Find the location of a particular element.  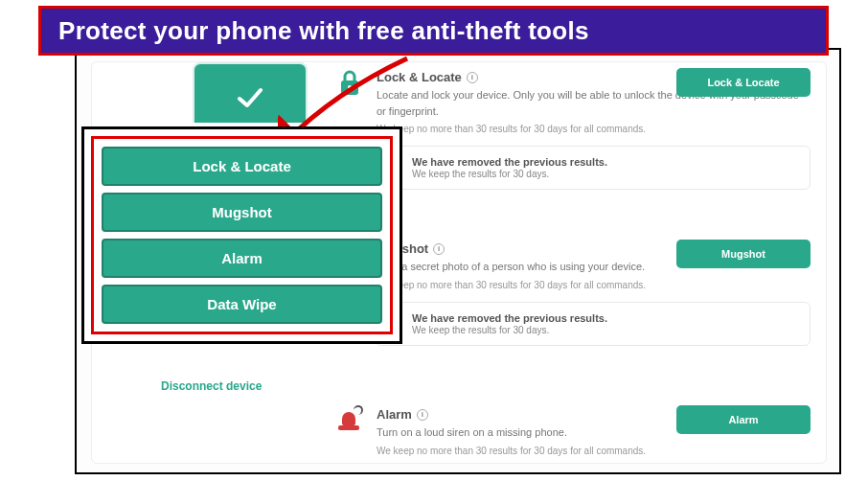

highlight-alarm-button: Alarm is located at coordinates (241, 259).